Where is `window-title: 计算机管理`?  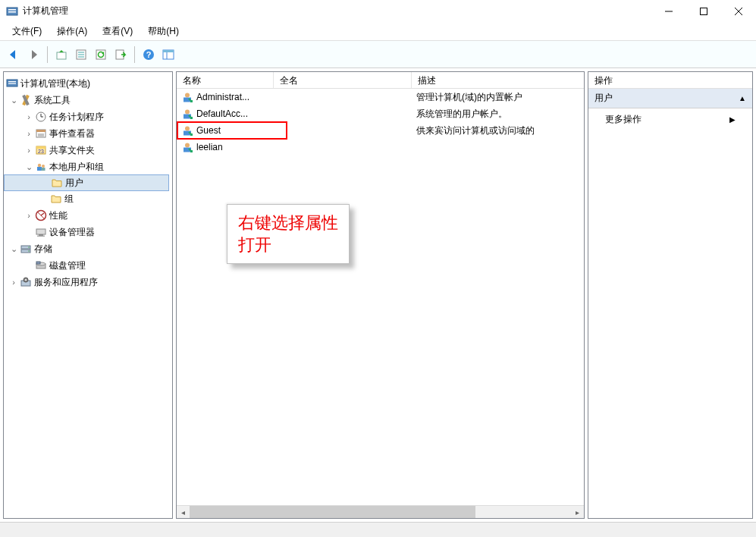 window-title: 计算机管理 is located at coordinates (45, 11).